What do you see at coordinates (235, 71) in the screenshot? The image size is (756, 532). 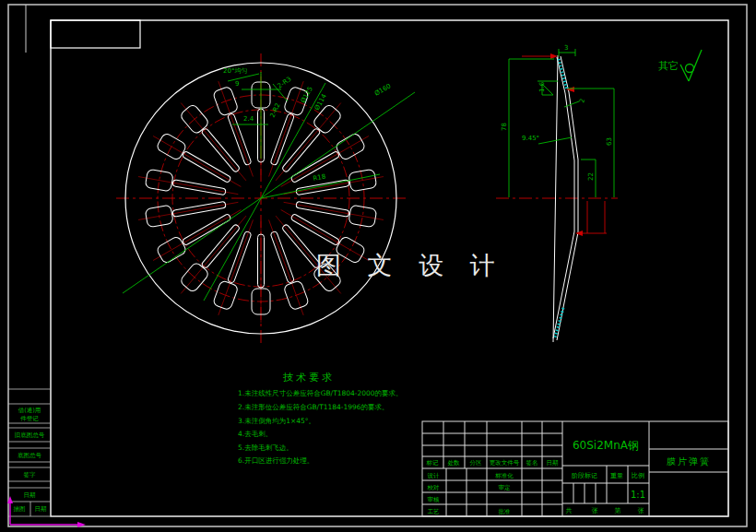 I see `dim-angle-spacing: 20°均匀` at bounding box center [235, 71].